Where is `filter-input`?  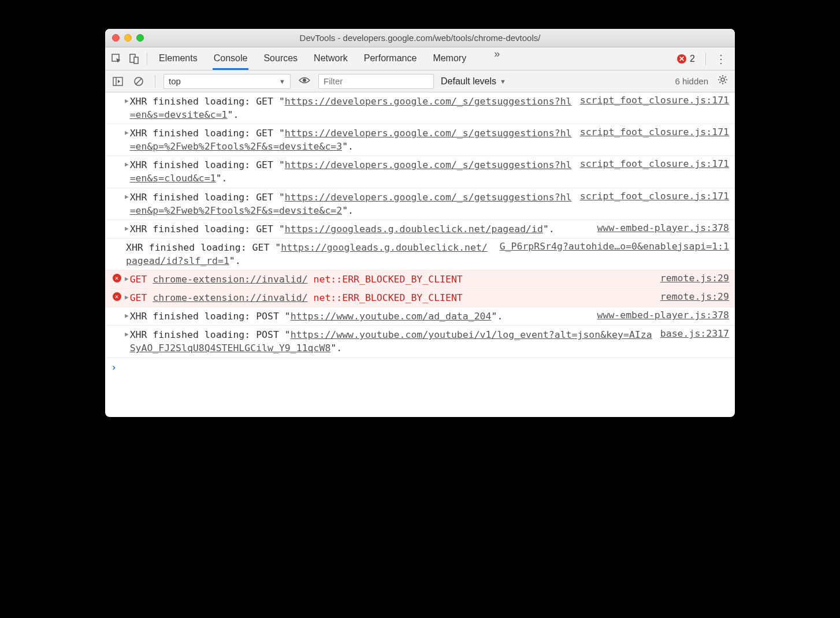 filter-input is located at coordinates (376, 81).